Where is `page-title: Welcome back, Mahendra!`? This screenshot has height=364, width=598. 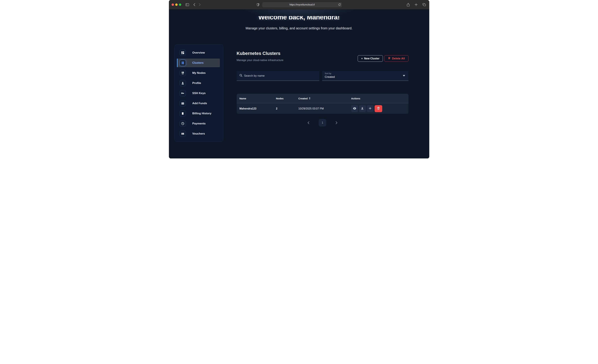
page-title: Welcome back, Mahendra! is located at coordinates (299, 18).